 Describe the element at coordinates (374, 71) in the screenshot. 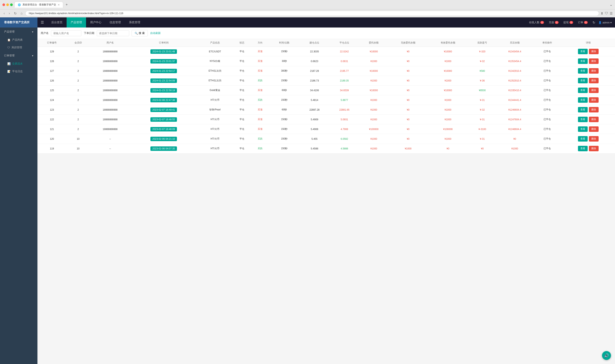

I see `cell-entrust: ¥10000` at that location.